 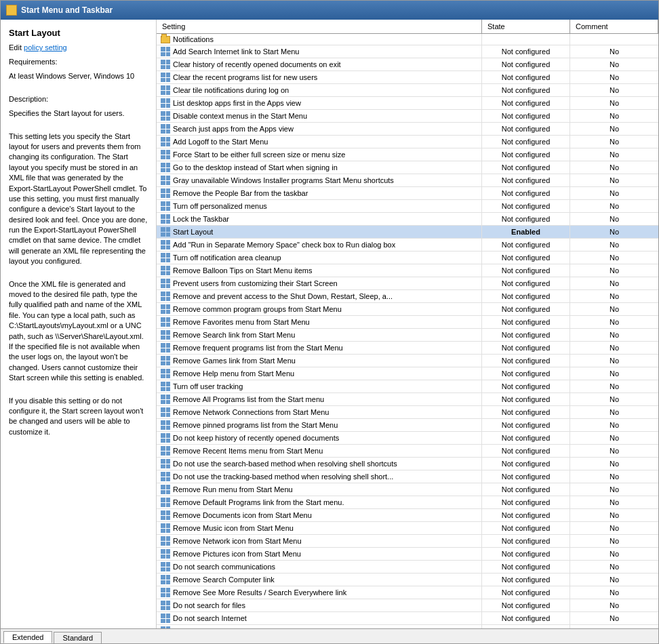 What do you see at coordinates (407, 580) in the screenshot?
I see `table-row: Remove Search Computer linkNot configure…` at bounding box center [407, 580].